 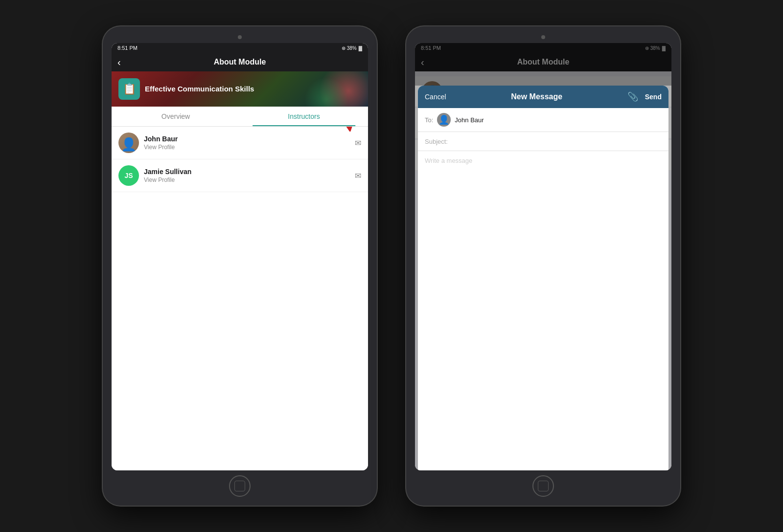 I want to click on instructor-item-john-baur: John Baur View Profile ✉, so click(x=240, y=143).